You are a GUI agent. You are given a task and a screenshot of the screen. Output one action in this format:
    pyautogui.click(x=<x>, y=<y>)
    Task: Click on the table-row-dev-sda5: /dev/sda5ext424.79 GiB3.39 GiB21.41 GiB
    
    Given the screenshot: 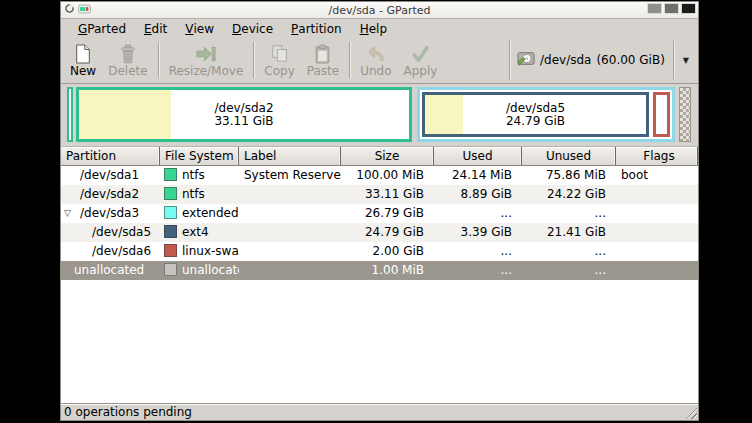 What is the action you would take?
    pyautogui.click(x=380, y=232)
    